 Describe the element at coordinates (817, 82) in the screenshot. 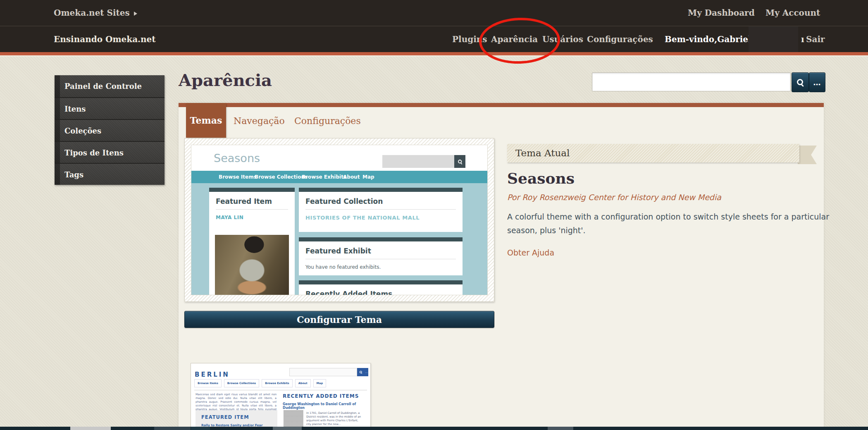

I see `advanced-search-button: …` at that location.